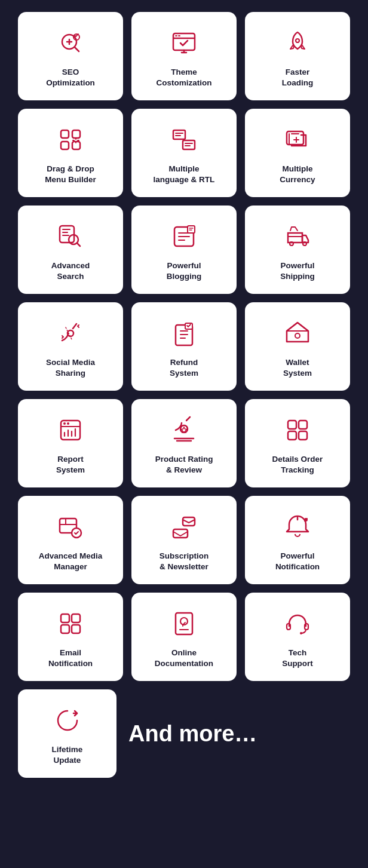 The width and height of the screenshot is (368, 868). Describe the element at coordinates (184, 562) in the screenshot. I see `card-label-newsletter: Subscription& Newsletter` at that location.